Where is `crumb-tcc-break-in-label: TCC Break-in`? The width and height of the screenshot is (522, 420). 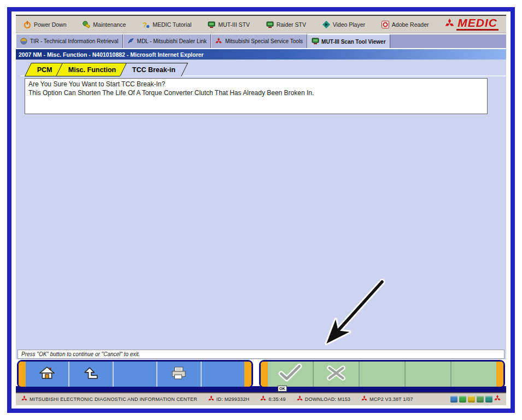
crumb-tcc-break-in-label: TCC Break-in is located at coordinates (154, 70).